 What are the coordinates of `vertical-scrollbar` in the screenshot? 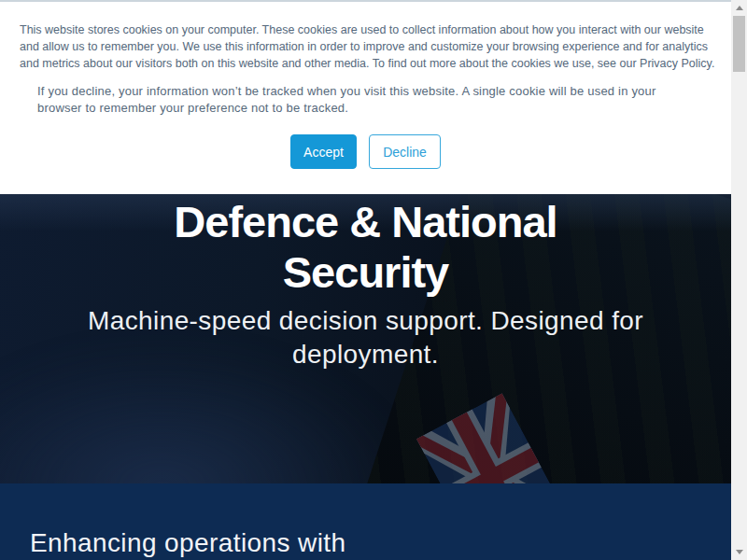 It's located at (740, 280).